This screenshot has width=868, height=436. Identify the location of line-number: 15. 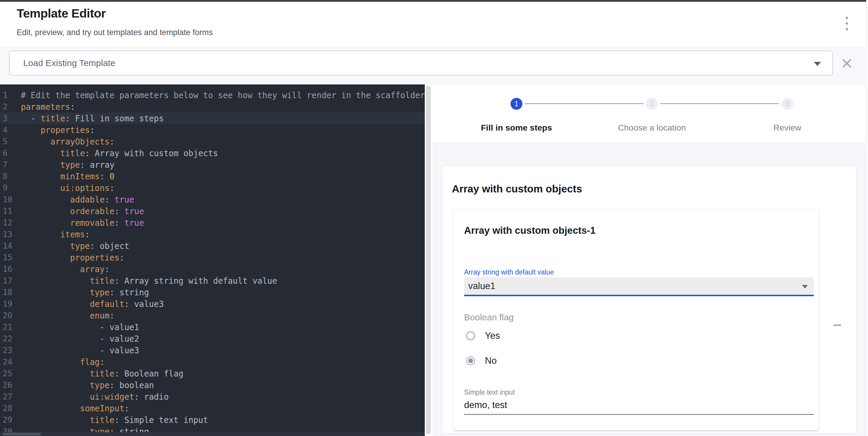
(10, 257).